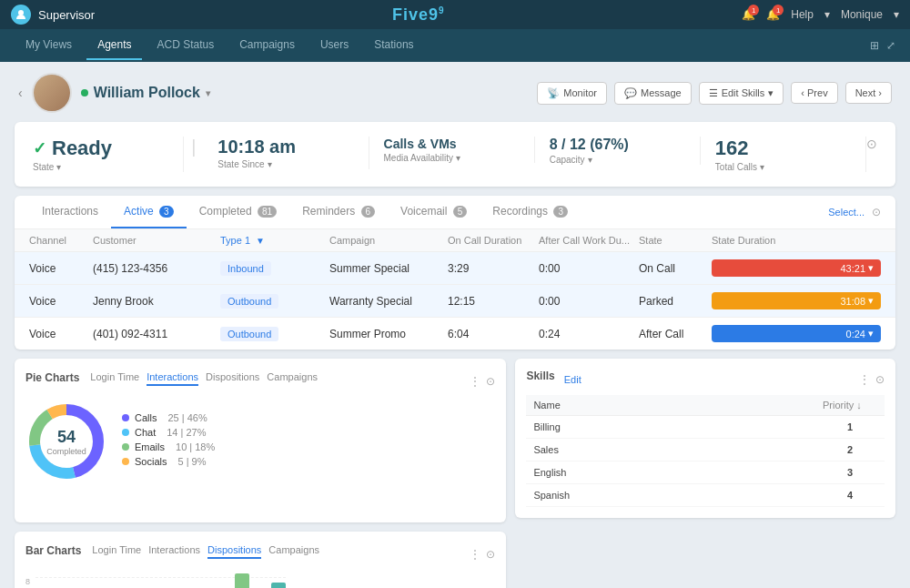 This screenshot has height=588, width=910. Describe the element at coordinates (275, 240) in the screenshot. I see `col-header-type: Type 1 ▼` at that location.